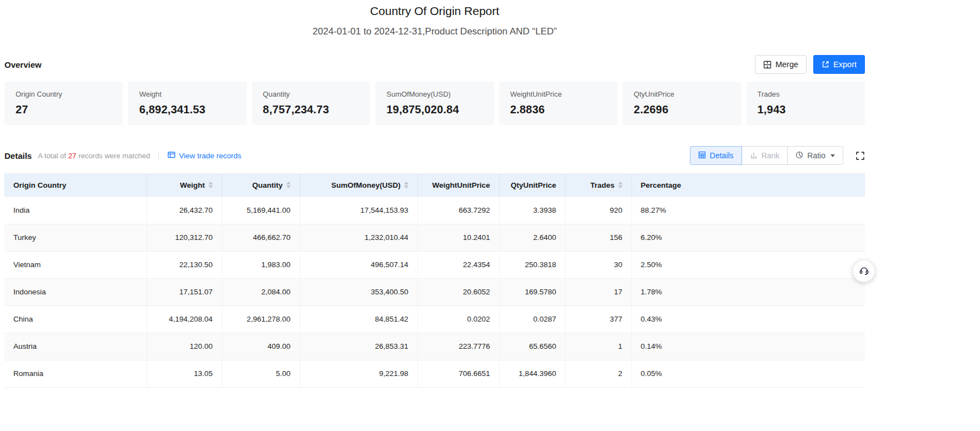 This screenshot has height=431, width=980. Describe the element at coordinates (765, 156) in the screenshot. I see `tab-rank: Rank` at that location.